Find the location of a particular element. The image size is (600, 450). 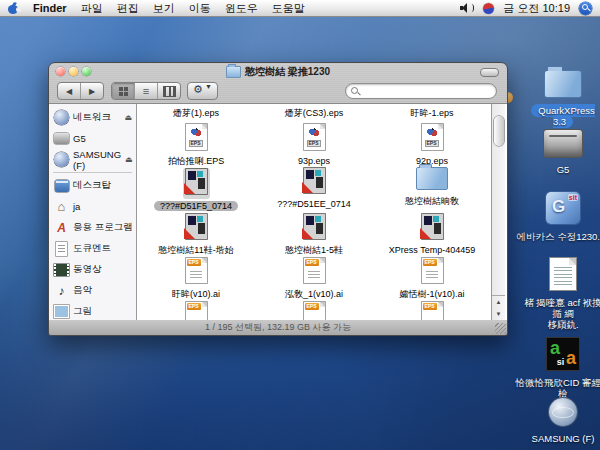

scroll-down-arrow: ▼ is located at coordinates (499, 314).